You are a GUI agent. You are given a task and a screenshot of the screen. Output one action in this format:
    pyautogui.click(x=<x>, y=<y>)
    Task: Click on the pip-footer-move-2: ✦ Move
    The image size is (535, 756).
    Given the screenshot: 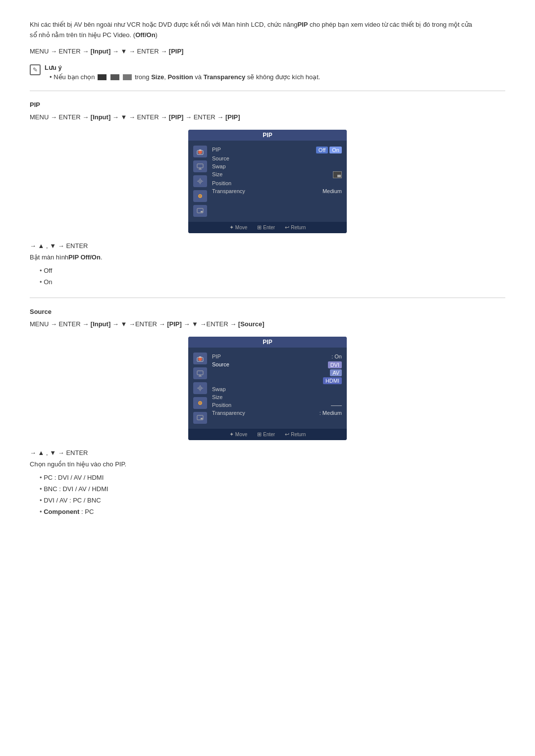 What is the action you would take?
    pyautogui.click(x=238, y=435)
    